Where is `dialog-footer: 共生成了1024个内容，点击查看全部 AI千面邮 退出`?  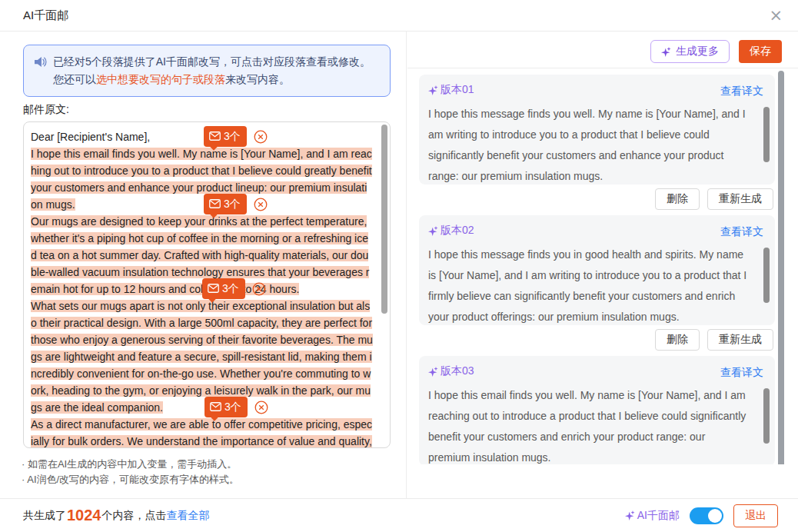
dialog-footer: 共生成了1024个内容，点击查看全部 AI千面邮 退出 is located at coordinates (399, 515).